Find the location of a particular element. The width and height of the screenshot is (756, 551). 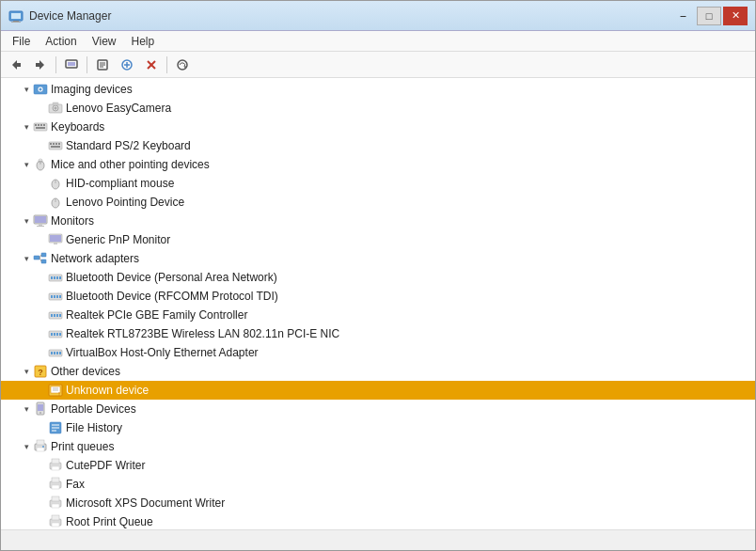

device-icon: ! is located at coordinates (55, 390).